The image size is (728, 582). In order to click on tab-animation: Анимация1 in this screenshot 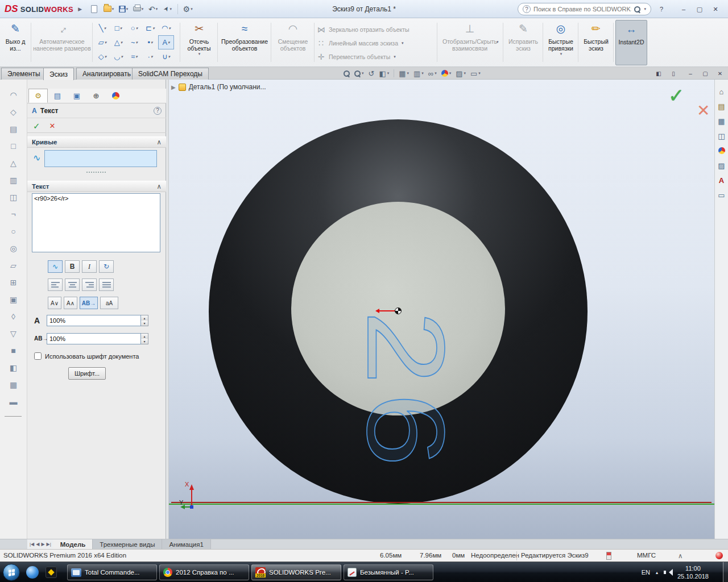, I will do `click(187, 544)`.